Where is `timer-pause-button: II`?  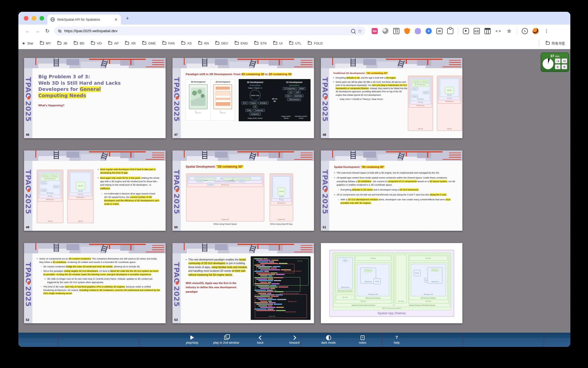
timer-pause-button: II is located at coordinates (558, 67).